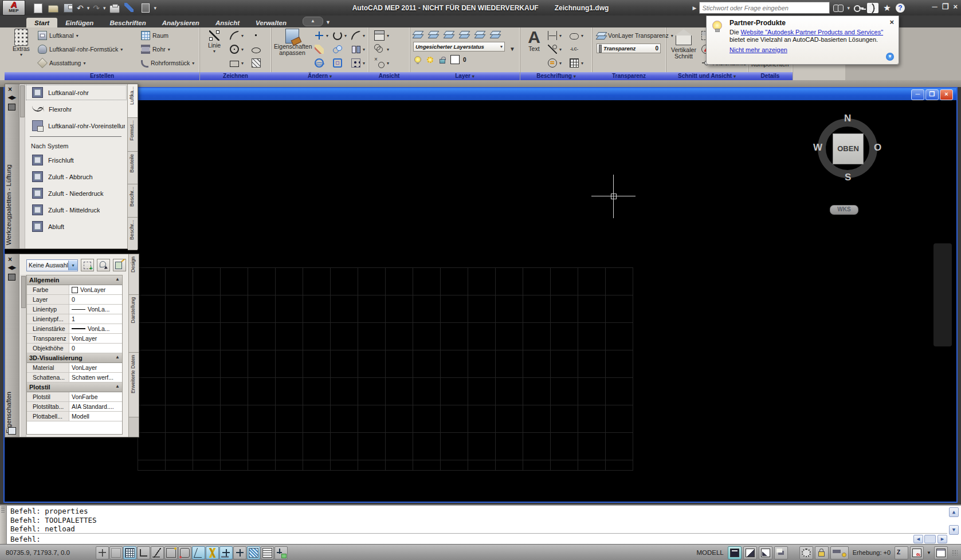 The height and width of the screenshot is (560, 961). I want to click on layer-freeze-icon, so click(465, 34).